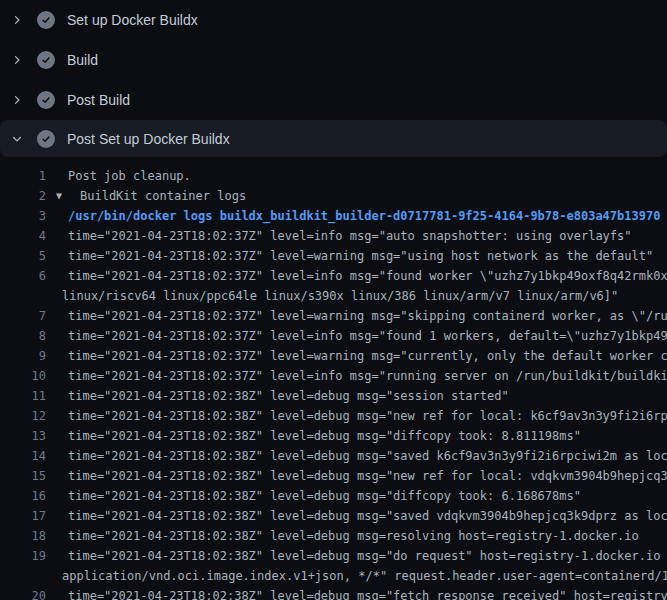 This screenshot has height=600, width=667. Describe the element at coordinates (334, 416) in the screenshot. I see `log-line: 12time="2021-04-23T18:02:38Z" level=debu…` at that location.